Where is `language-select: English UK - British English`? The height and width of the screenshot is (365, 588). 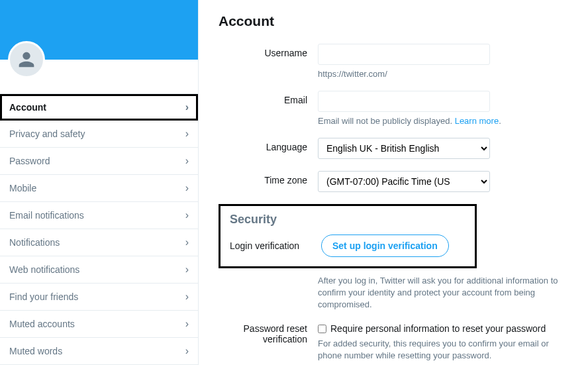 language-select: English UK - British English is located at coordinates (404, 148).